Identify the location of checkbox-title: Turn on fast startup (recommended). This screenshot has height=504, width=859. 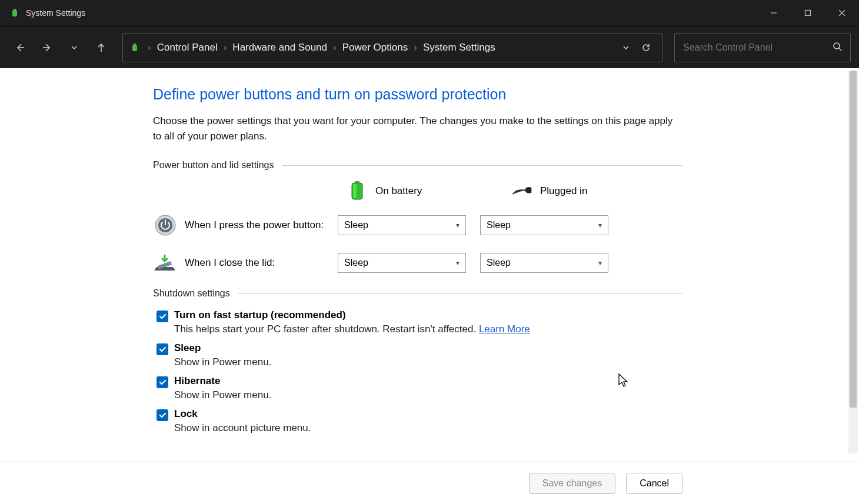
(352, 315).